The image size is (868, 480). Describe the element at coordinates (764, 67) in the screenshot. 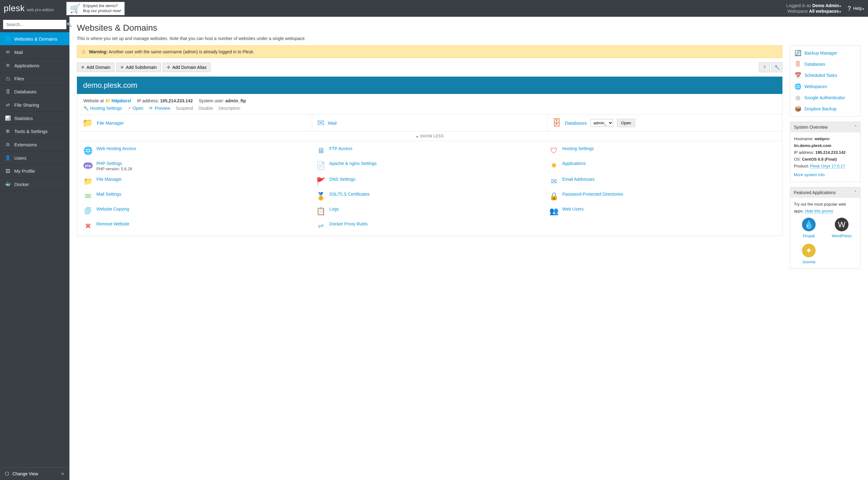

I see `question-icon: ?` at that location.